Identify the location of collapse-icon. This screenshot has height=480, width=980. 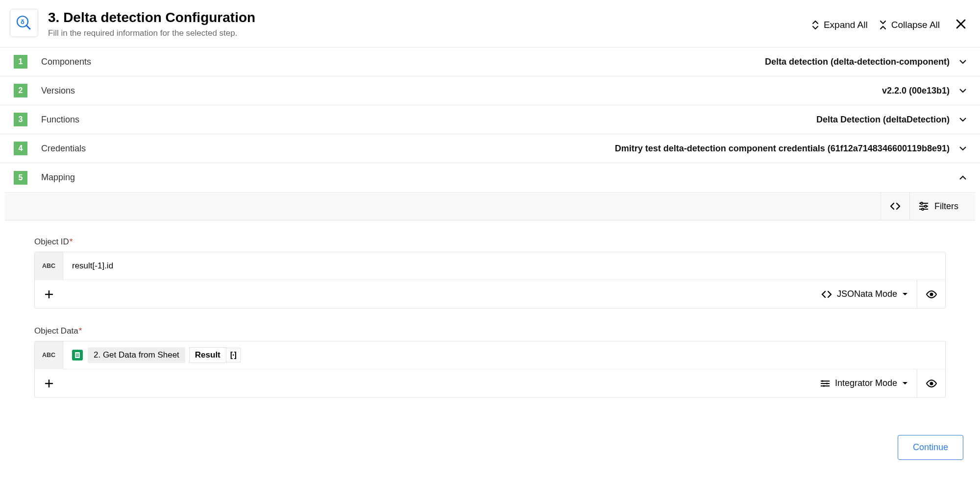
(883, 25).